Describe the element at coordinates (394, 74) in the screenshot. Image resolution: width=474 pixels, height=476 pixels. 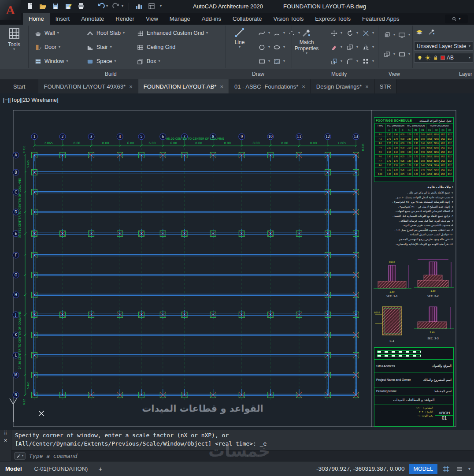
I see `view-panel-label: View` at that location.